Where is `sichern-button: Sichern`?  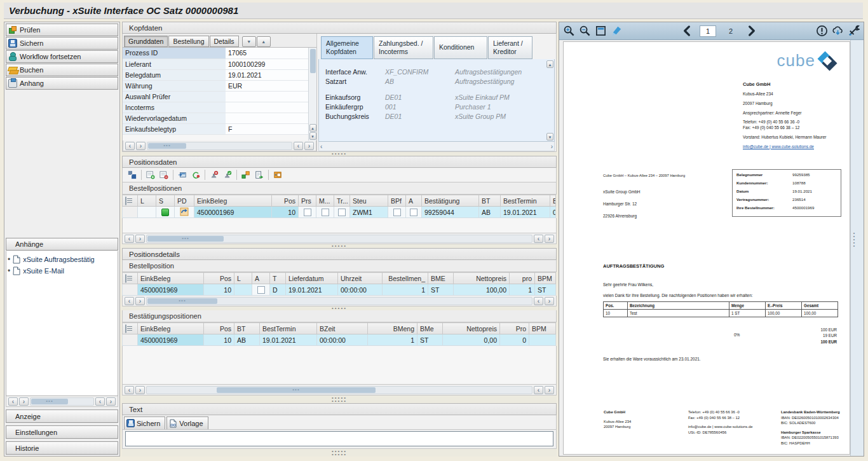 sichern-button: Sichern is located at coordinates (62, 43).